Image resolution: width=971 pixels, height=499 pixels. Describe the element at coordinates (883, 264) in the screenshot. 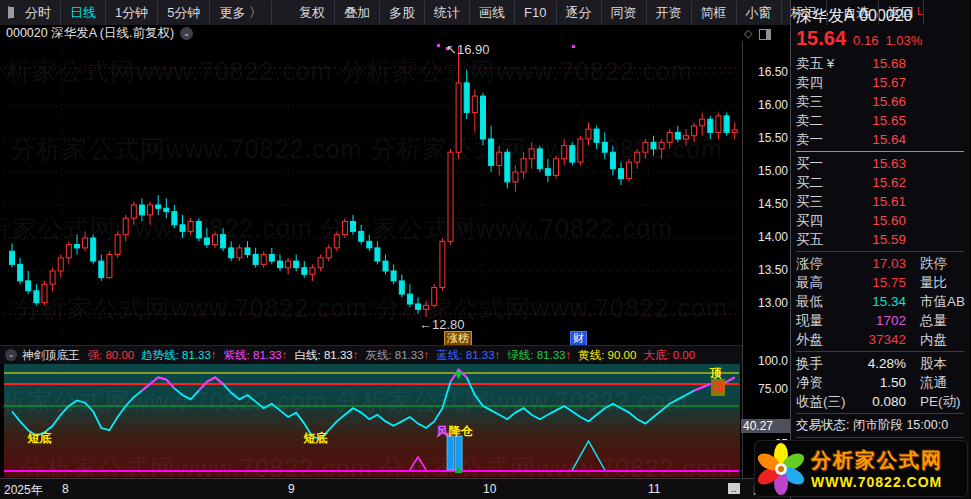

I see `stat-row: 涨停17.03跌停` at that location.